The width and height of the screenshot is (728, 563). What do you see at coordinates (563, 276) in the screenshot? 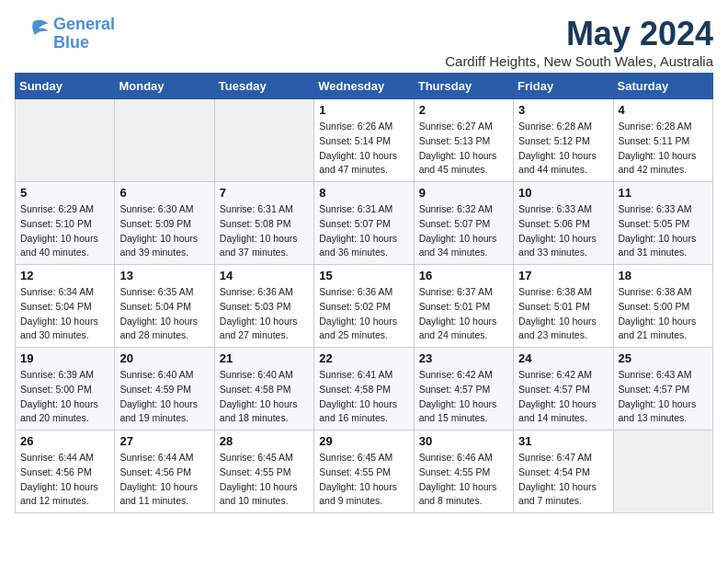
I see `day-number: 17` at bounding box center [563, 276].